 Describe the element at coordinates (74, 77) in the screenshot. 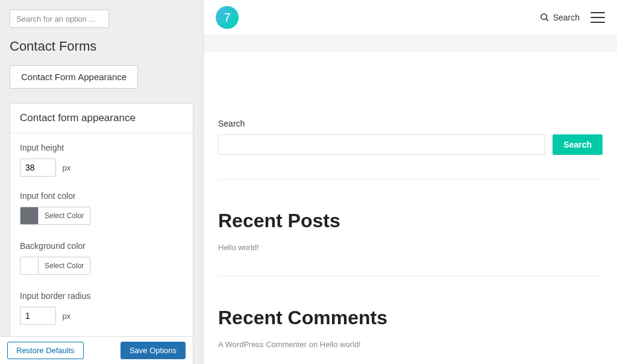

I see `tab-contact-form-appearance: Contact Form Appearance` at that location.